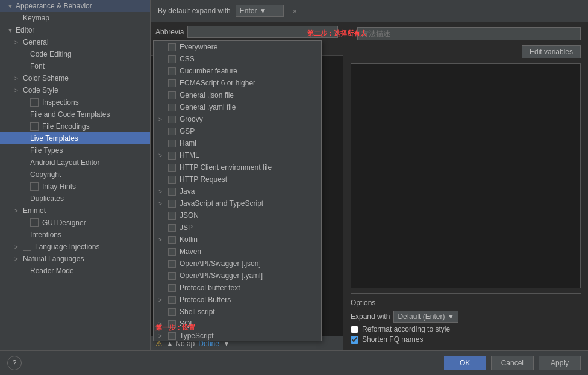  Describe the element at coordinates (237, 252) in the screenshot. I see `dropdown-item: Maven` at that location.